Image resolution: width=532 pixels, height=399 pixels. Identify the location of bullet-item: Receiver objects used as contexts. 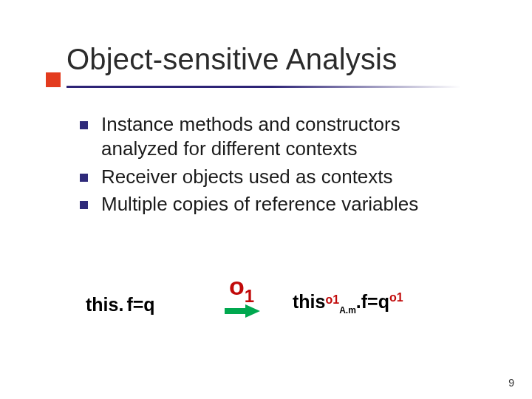
(279, 177).